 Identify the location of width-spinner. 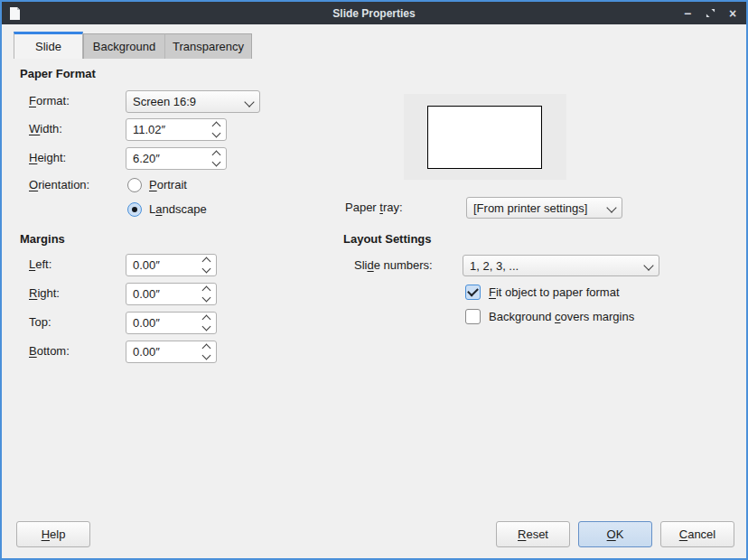
(176, 130).